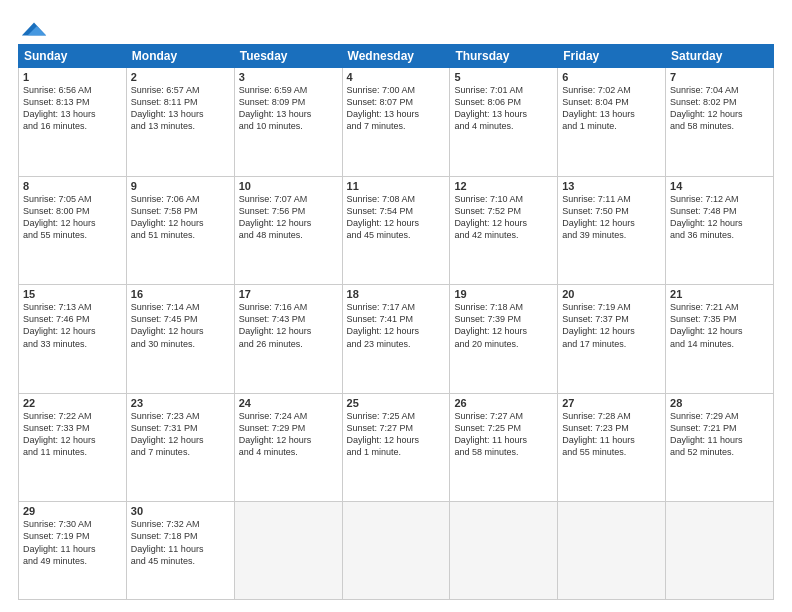 The image size is (792, 612). What do you see at coordinates (720, 326) in the screenshot?
I see `day-info: Sunrise: 7:21 AM Sunset: 7:35 PM Dayligh…` at bounding box center [720, 326].